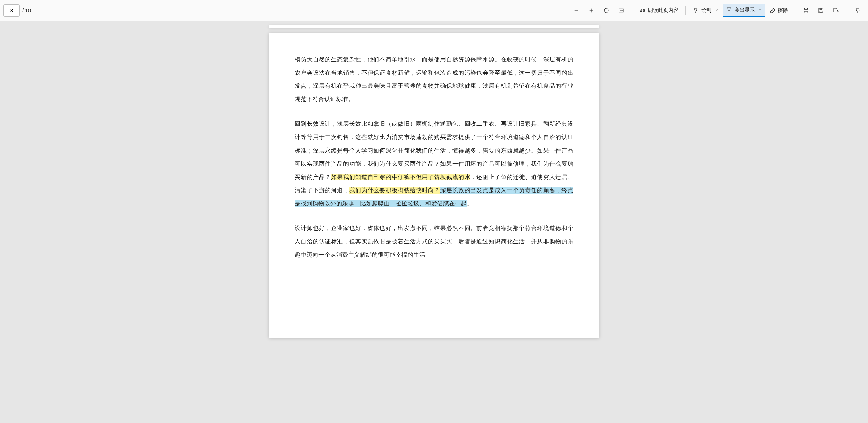 This screenshot has width=868, height=423. What do you see at coordinates (401, 177) in the screenshot?
I see `highlight-yellow: 如果我们知道自己穿的牛仔裤不但用了筑坝截流的水` at bounding box center [401, 177].